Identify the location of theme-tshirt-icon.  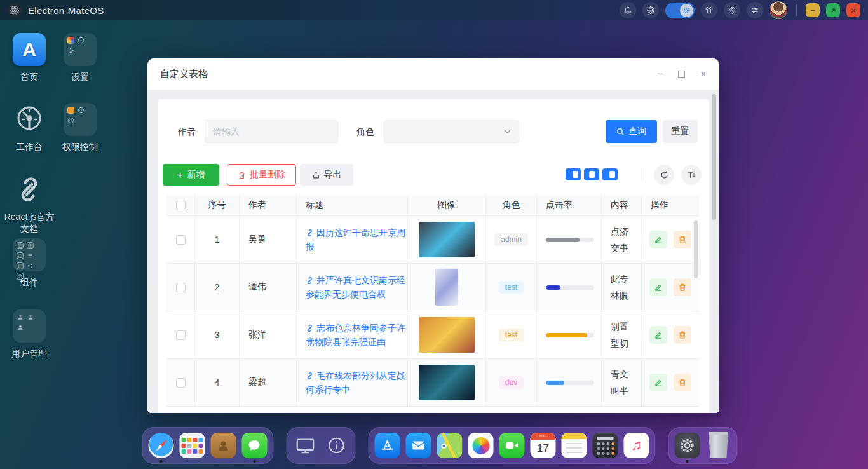
(709, 10).